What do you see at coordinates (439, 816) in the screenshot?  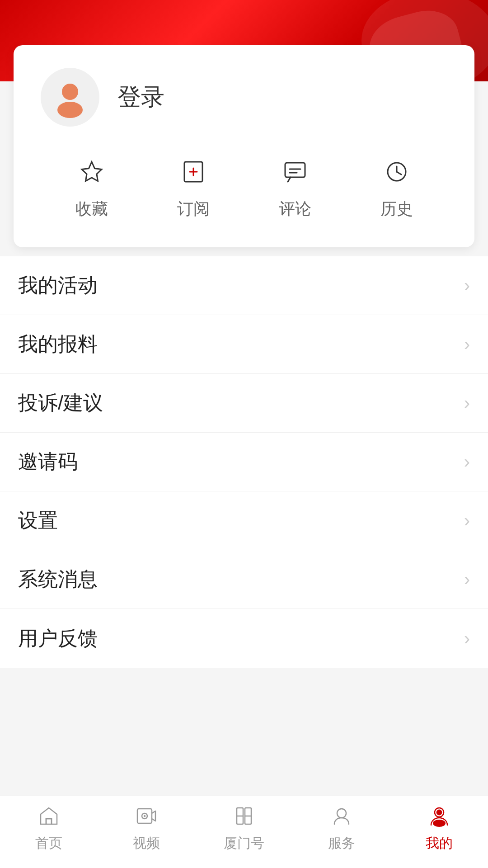 I see `mine-icon` at bounding box center [439, 816].